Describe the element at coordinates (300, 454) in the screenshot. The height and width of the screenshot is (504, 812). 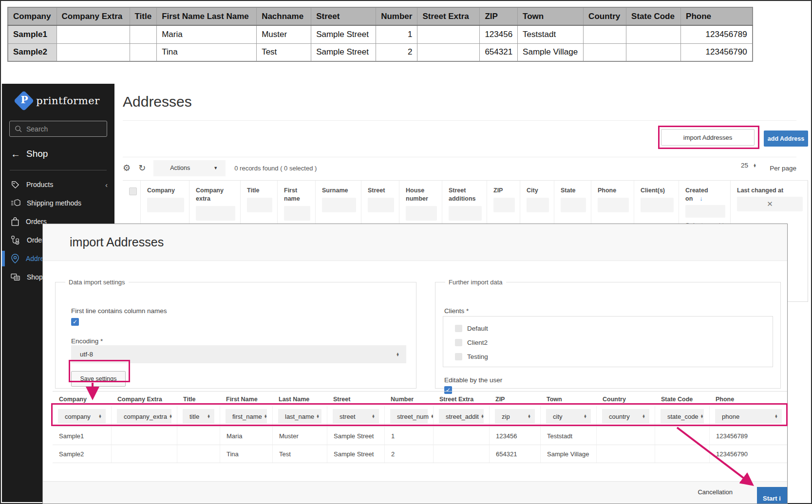
I see `cell: Test` at that location.